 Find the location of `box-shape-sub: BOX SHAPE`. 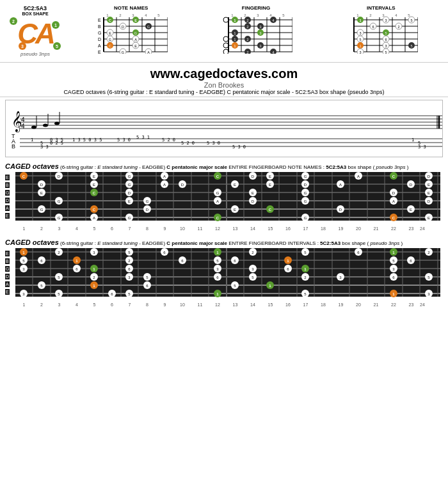

box-shape-sub: BOX SHAPE is located at coordinates (35, 14).